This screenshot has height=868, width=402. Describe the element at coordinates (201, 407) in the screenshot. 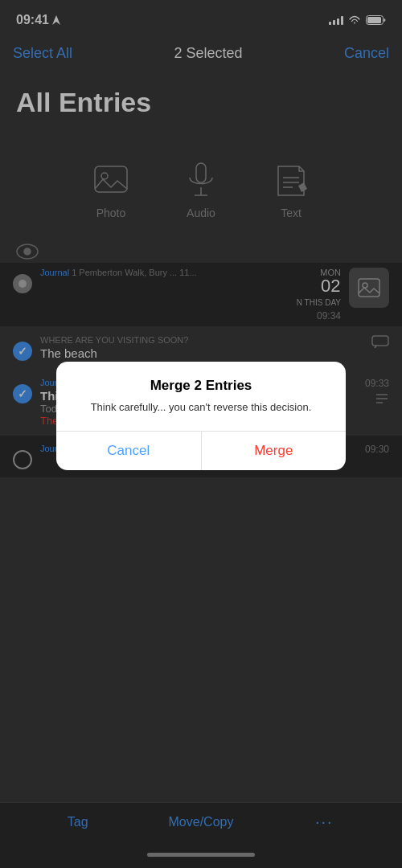

I see `dialog-message: Think carefully... you can't reverse thi…` at that location.